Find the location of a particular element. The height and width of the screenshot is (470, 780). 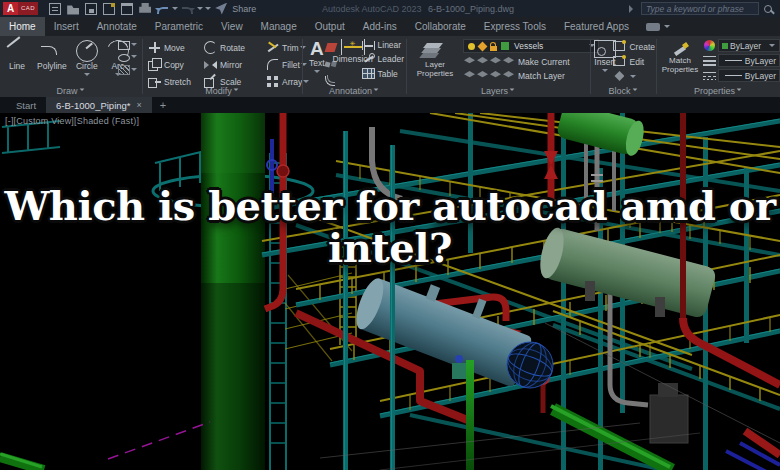

qat-customize-icon is located at coordinates (208, 10).